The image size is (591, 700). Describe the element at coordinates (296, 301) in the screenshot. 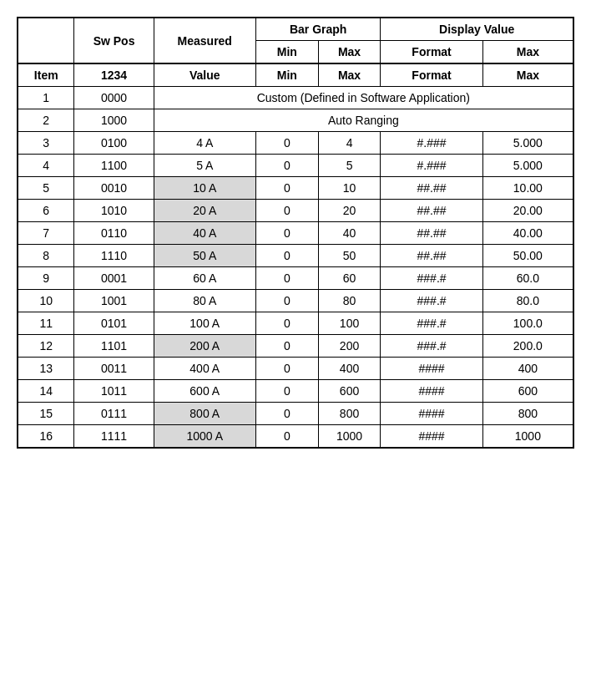

I see `table-row: 10100180 A080###.#80.0` at that location.